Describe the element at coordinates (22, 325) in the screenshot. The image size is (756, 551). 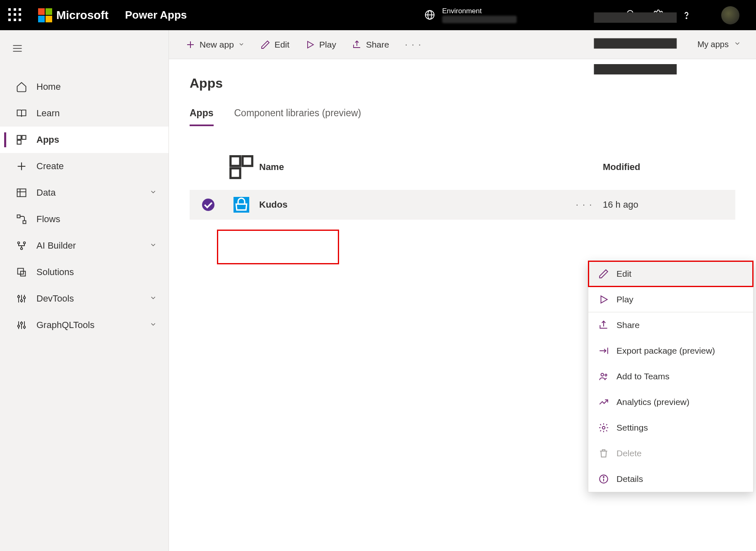
I see `graphql-icon` at that location.